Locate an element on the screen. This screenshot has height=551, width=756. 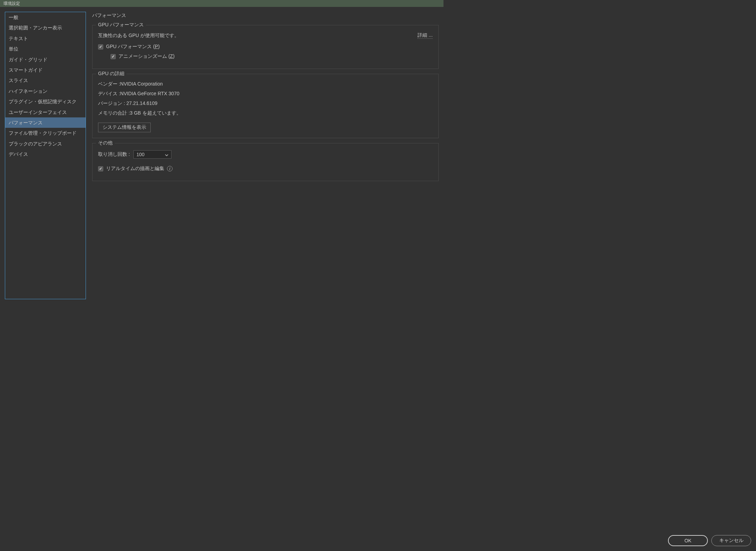
sidebar: 一般 選択範囲・アンカー表示 テキスト 単位 ガイド・グリッド スマートガイド … is located at coordinates (45, 155).